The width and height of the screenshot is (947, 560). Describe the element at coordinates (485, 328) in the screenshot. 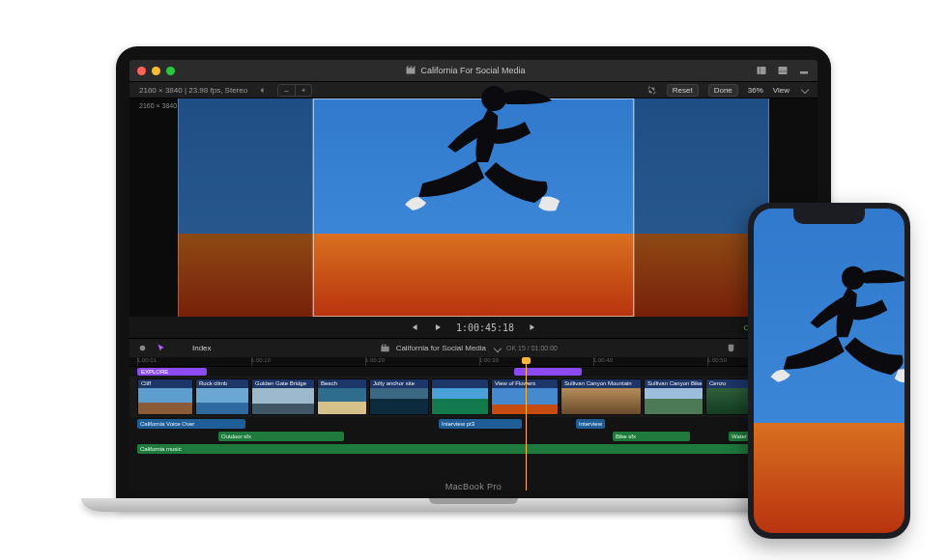

I see `timecode: 1:00:45:18` at that location.